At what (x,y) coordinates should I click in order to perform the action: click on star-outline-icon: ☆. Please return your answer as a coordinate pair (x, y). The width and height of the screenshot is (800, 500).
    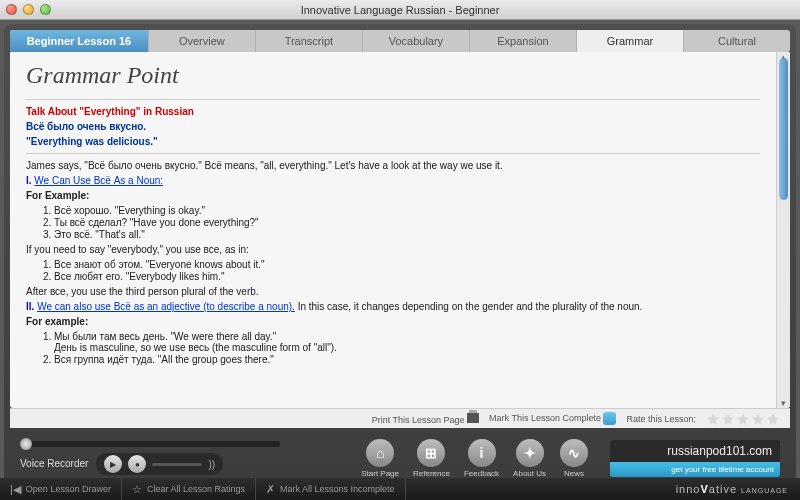
    Looking at the image, I should click on (137, 490).